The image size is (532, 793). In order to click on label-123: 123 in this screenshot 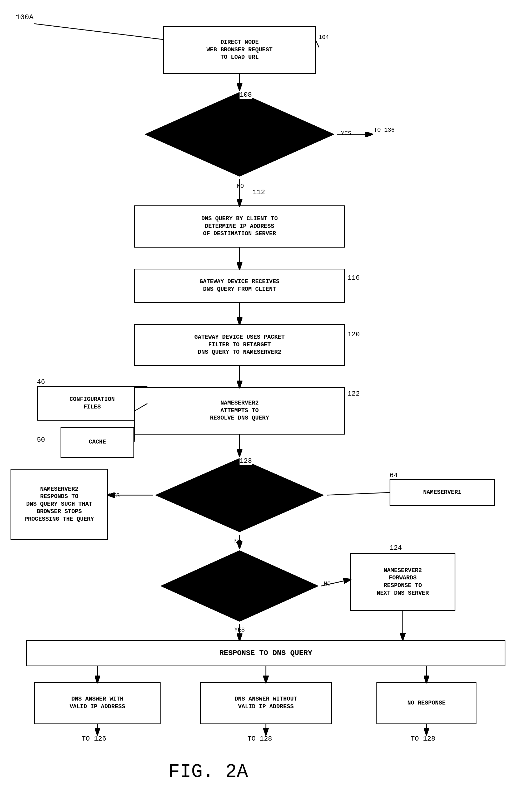, I will do `click(246, 461)`.